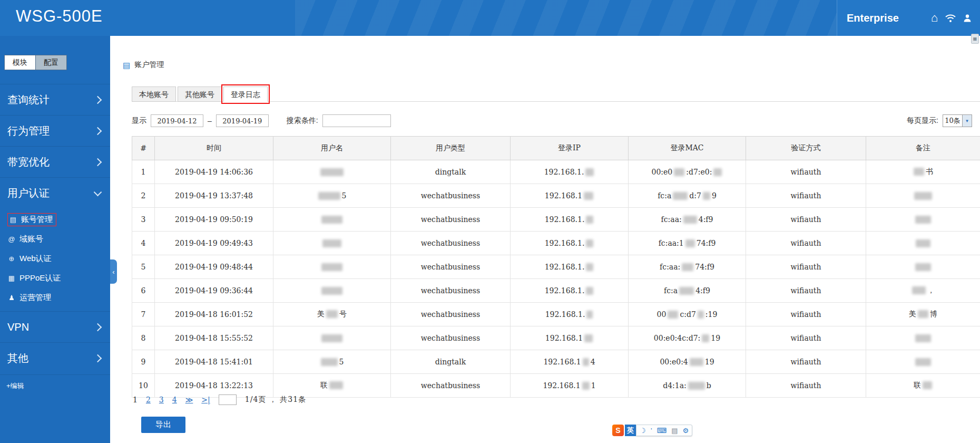 The height and width of the screenshot is (443, 980). Describe the element at coordinates (618, 430) in the screenshot. I see `ime-logo-icon: S` at that location.